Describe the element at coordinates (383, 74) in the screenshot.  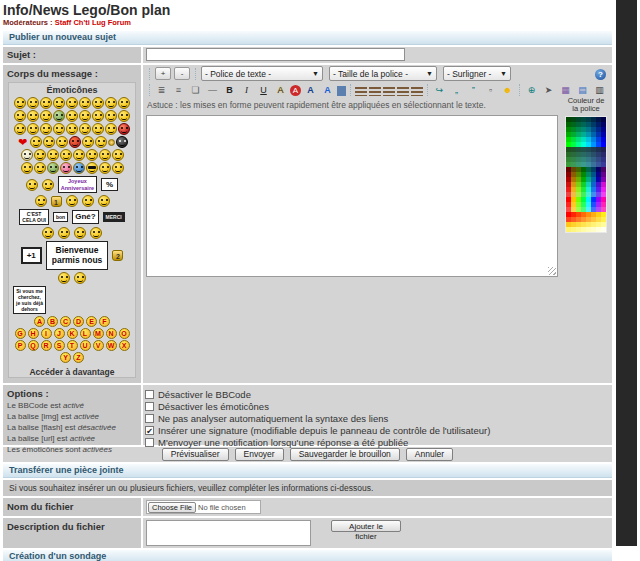
I see `font-size-select: - Taille de la police -▼` at that location.